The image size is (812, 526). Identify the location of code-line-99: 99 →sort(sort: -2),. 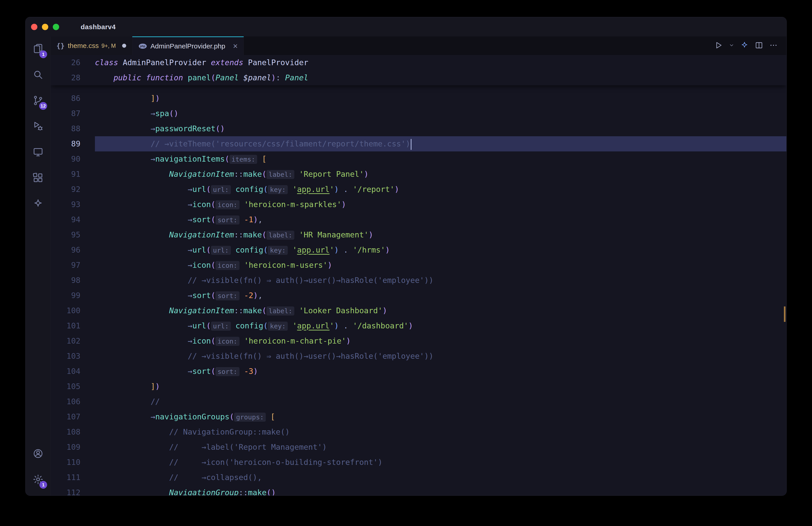
(418, 296).